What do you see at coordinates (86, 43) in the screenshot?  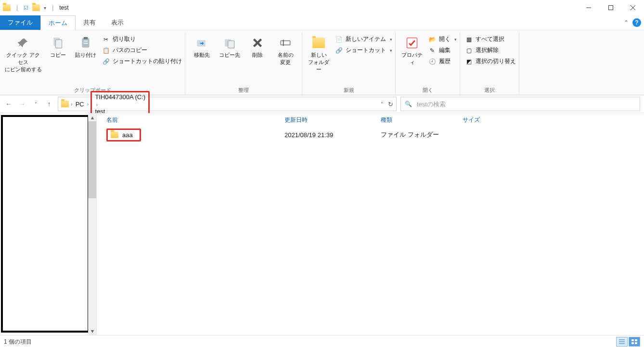 I see `paste-icon` at bounding box center [86, 43].